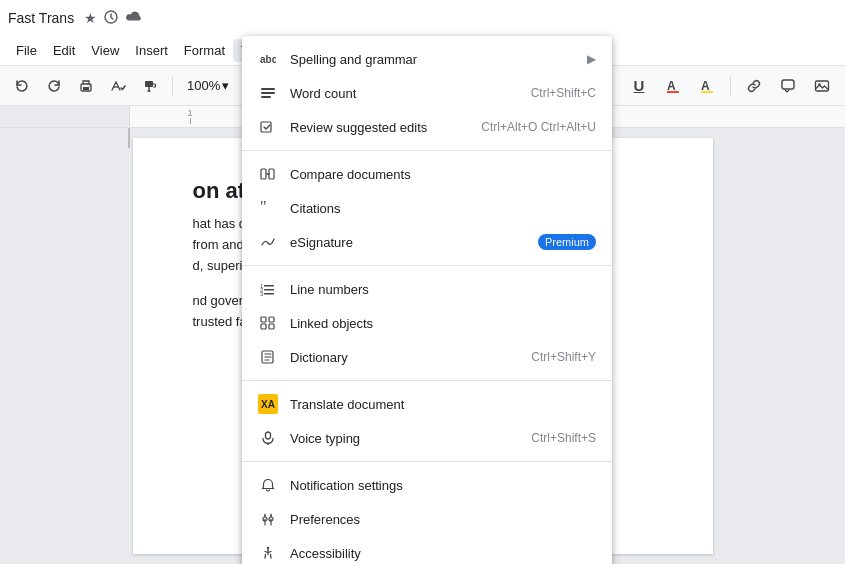  What do you see at coordinates (564, 357) in the screenshot?
I see `dictionary-shortcut: Ctrl+Shift+Y` at bounding box center [564, 357].